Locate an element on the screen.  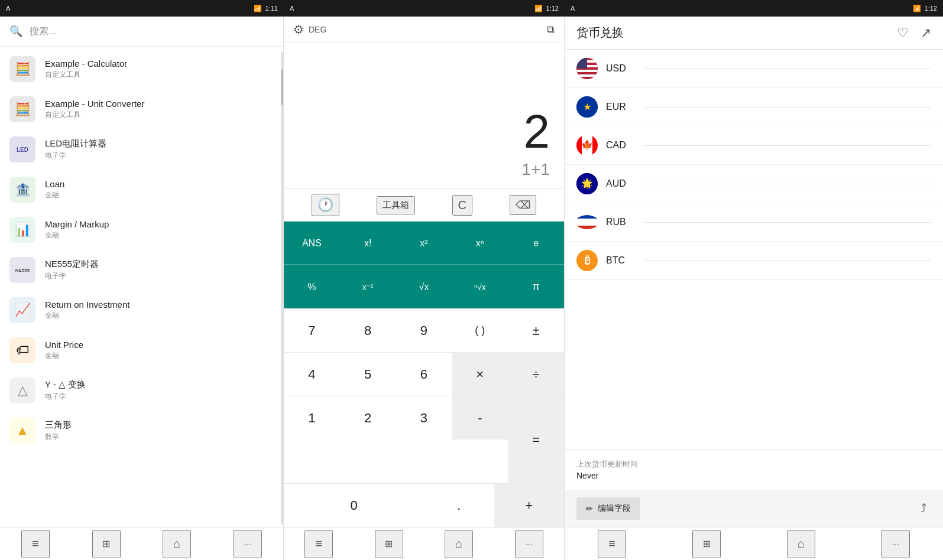
share-button: ⤴ is located at coordinates (923, 508).